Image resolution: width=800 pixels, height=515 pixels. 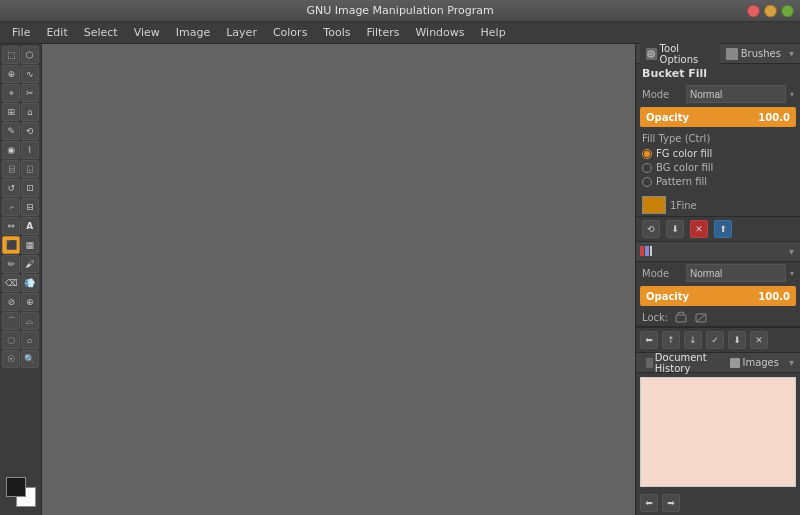 I want to click on menu-view: View, so click(x=147, y=32).